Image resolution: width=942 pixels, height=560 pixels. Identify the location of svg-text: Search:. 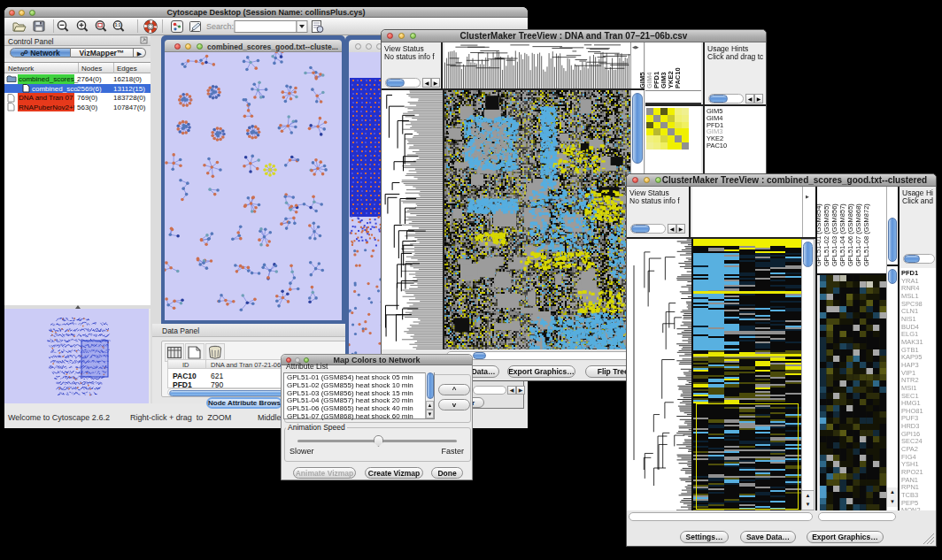
(220, 27).